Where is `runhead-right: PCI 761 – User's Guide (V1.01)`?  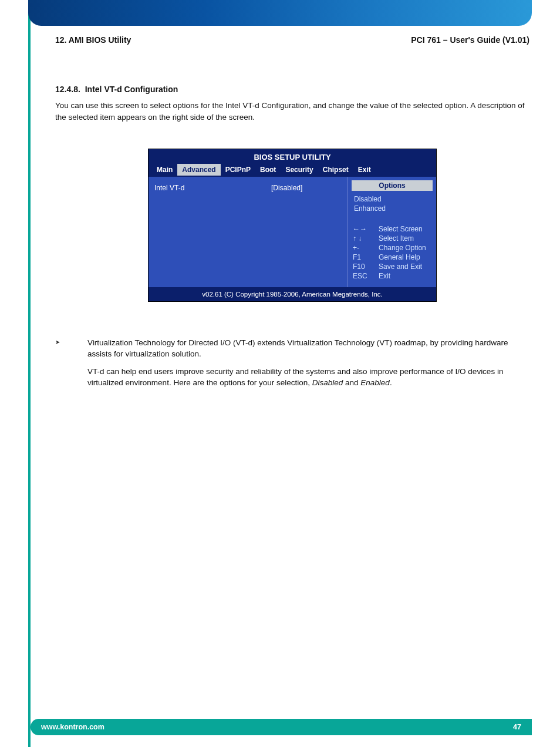
runhead-right: PCI 761 – User's Guide (V1.01) is located at coordinates (470, 40).